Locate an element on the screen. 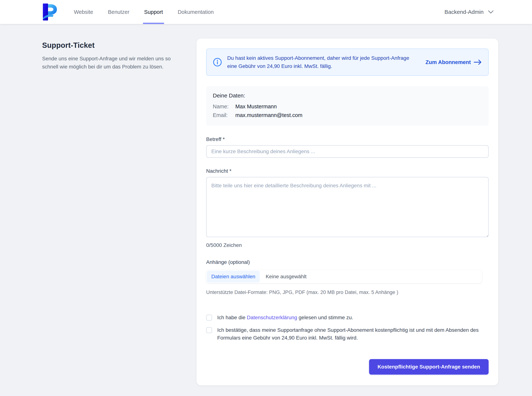 The image size is (532, 396). choose-files-button: Dateien auswählen is located at coordinates (233, 277).